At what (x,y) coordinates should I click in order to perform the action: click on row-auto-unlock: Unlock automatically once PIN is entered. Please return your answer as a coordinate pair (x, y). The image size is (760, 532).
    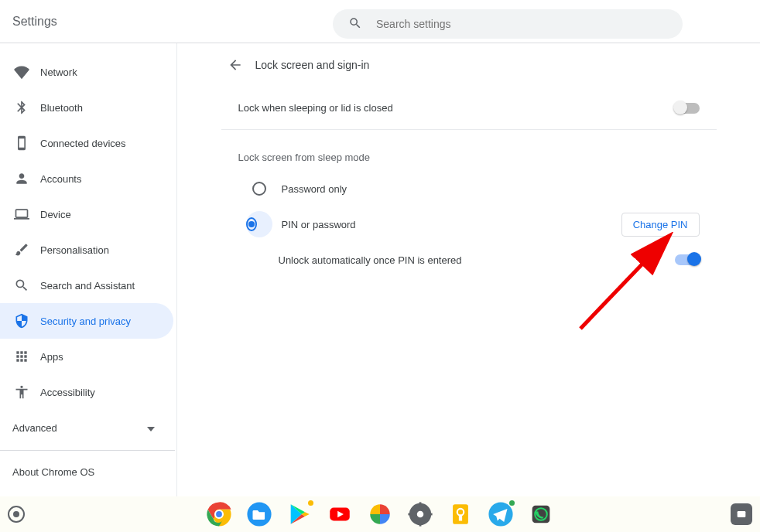
    Looking at the image, I should click on (469, 260).